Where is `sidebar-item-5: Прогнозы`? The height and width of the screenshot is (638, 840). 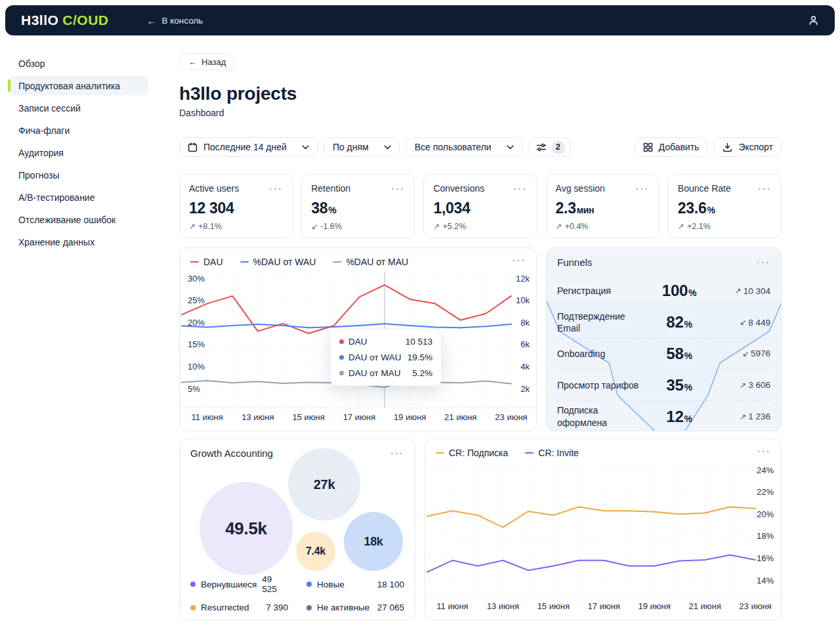 sidebar-item-5: Прогнозы is located at coordinates (78, 175).